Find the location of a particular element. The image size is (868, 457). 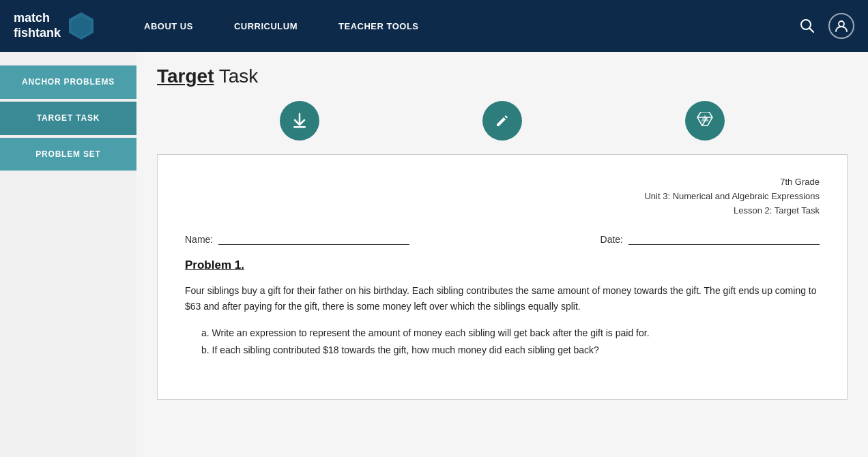

problem-title: Problem 1. is located at coordinates (502, 265).